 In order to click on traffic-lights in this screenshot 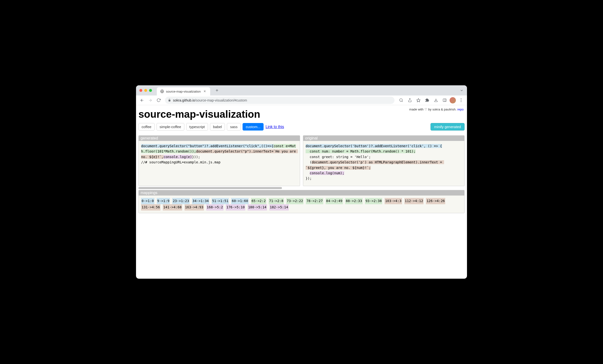, I will do `click(146, 90)`.